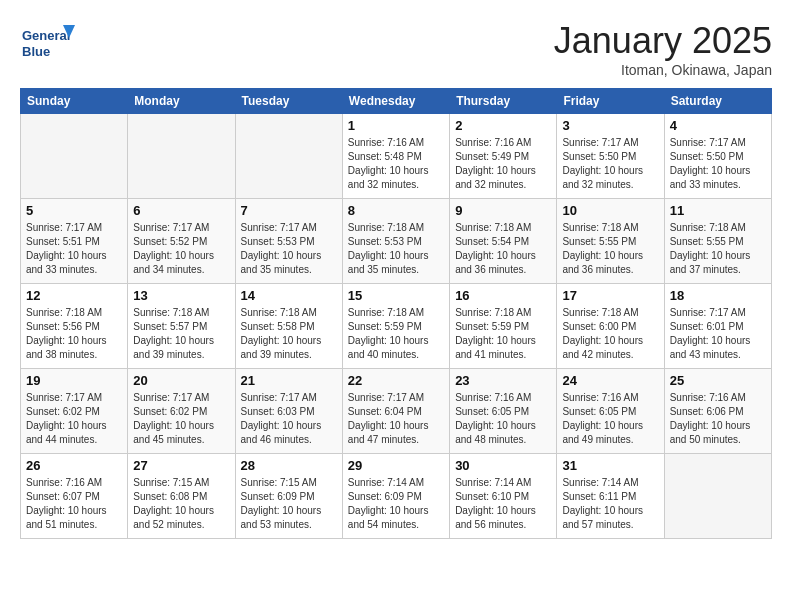 Image resolution: width=792 pixels, height=612 pixels. What do you see at coordinates (663, 49) in the screenshot?
I see `title-block: January 2025 Itoman, Okinawa, Japan` at bounding box center [663, 49].